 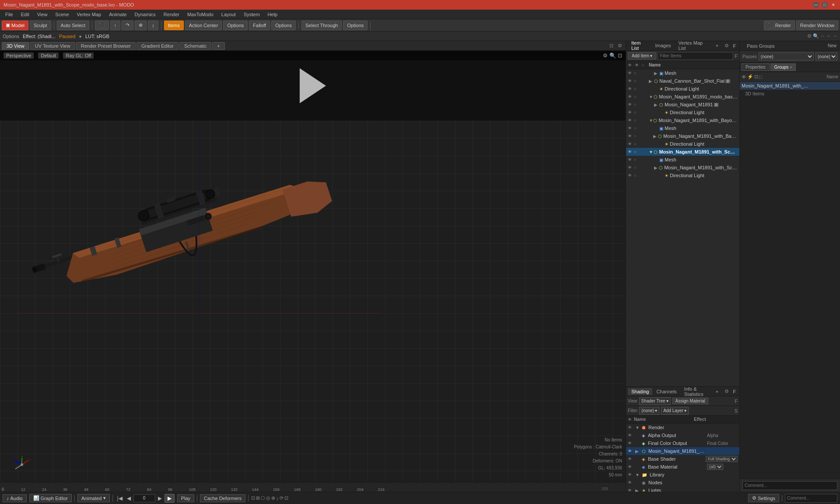 I want to click on settings-button: ⚙ Settings, so click(x=764, y=498).